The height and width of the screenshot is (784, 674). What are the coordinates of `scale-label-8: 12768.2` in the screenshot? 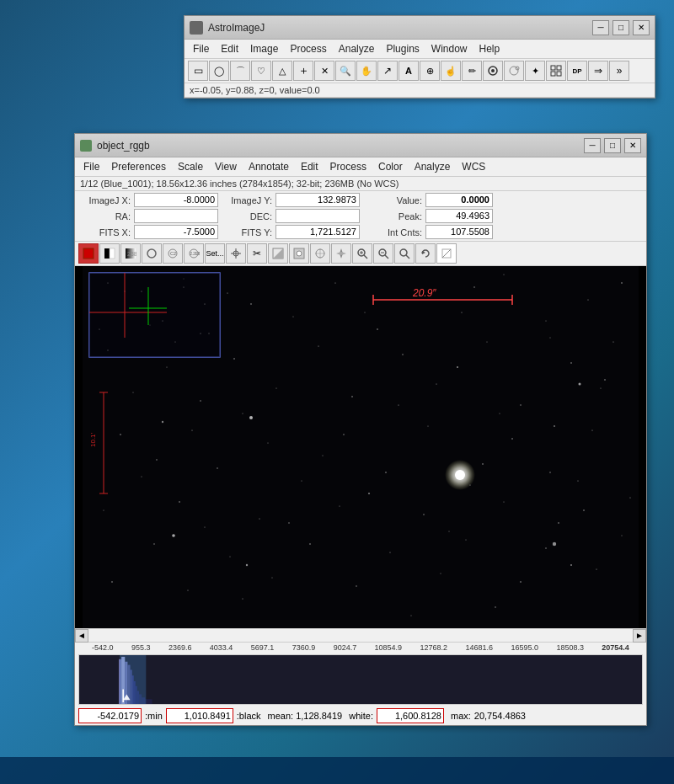 It's located at (435, 648).